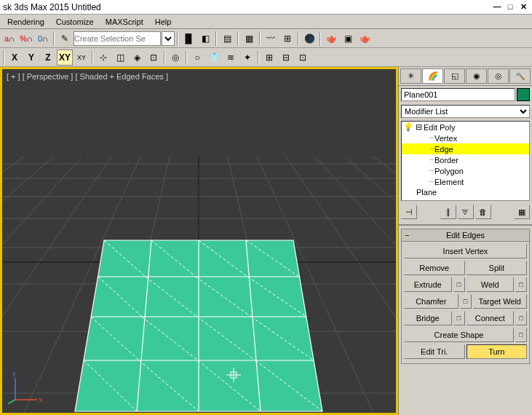 Image resolution: width=532 pixels, height=415 pixels. I want to click on edit-named-selection-icon: ✎, so click(65, 39).